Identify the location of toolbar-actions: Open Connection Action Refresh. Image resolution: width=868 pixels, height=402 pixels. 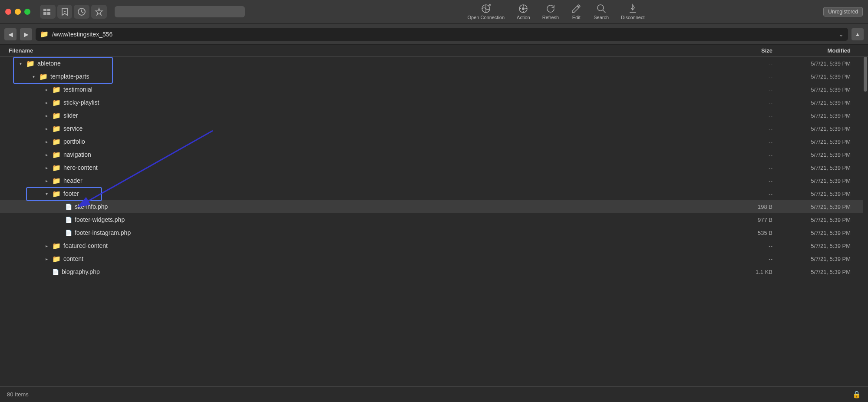
(556, 12).